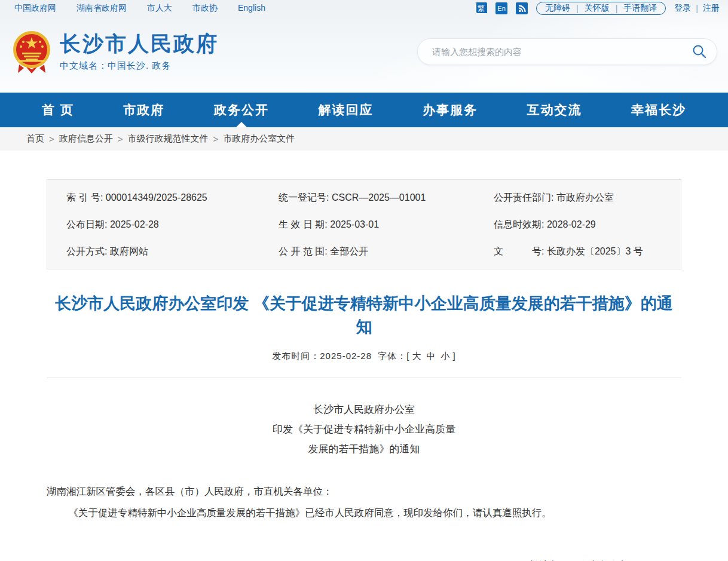 This screenshot has width=728, height=561. Describe the element at coordinates (554, 110) in the screenshot. I see `nav-item-interaction: 互动交流` at that location.